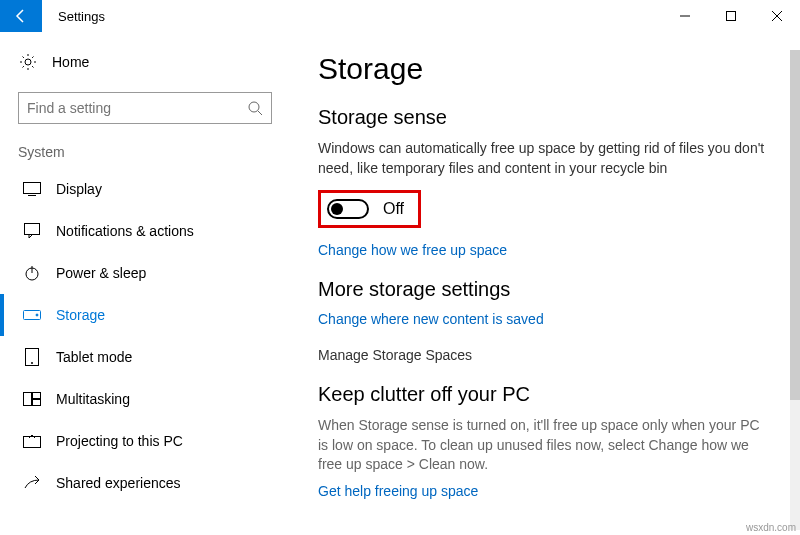 This screenshot has height=535, width=800. I want to click on sidebar-item-label: Power & sleep, so click(101, 273).